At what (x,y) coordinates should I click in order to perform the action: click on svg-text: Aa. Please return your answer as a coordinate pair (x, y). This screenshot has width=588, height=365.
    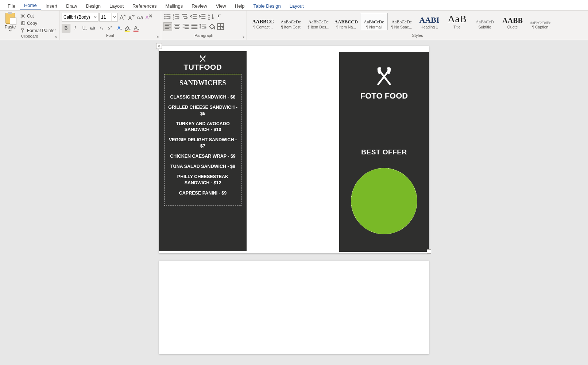
    Looking at the image, I should click on (140, 18).